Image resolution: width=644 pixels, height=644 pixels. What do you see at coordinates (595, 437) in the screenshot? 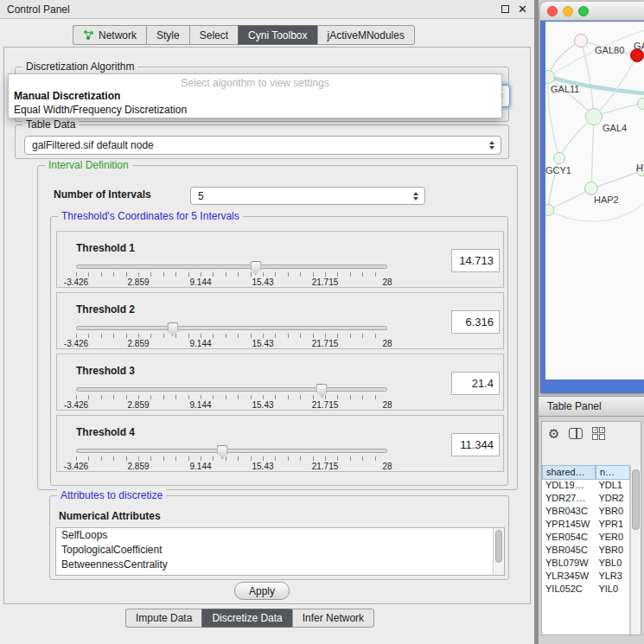
I see `checkbox-icon` at bounding box center [595, 437].